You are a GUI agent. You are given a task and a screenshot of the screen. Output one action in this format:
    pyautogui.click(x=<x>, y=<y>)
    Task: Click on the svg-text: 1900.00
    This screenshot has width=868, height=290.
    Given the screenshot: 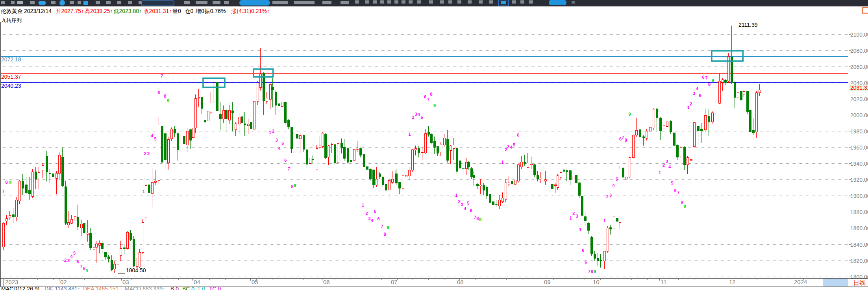 What is the action you would take?
    pyautogui.click(x=859, y=196)
    